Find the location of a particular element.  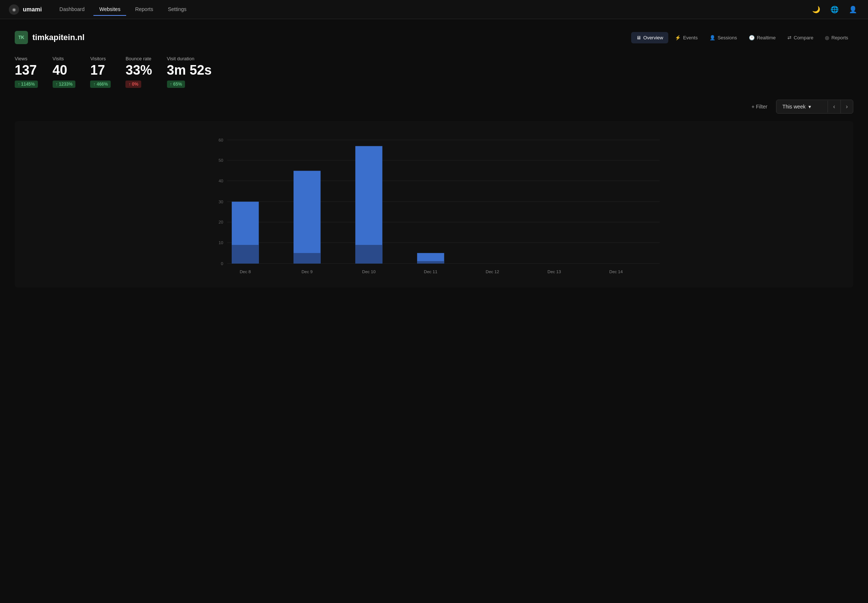

stat-duration-badge: ↑ 65% is located at coordinates (176, 84).